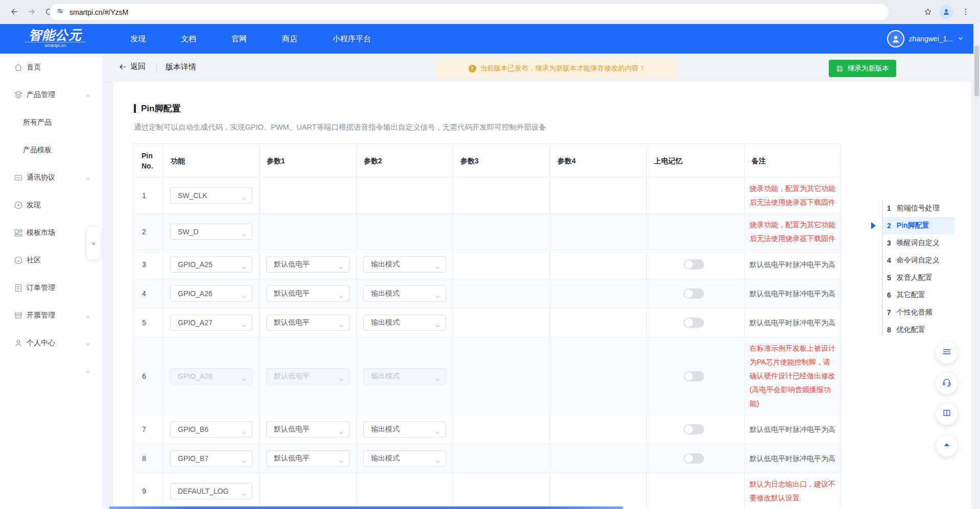  I want to click on anchor-item-5: 5发音人配置, so click(919, 278).